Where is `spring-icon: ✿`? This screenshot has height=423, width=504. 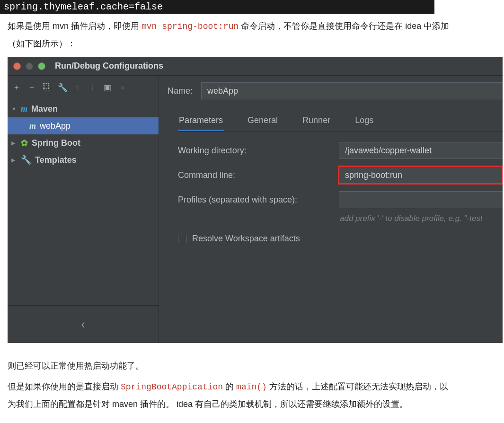
spring-icon: ✿ is located at coordinates (25, 143).